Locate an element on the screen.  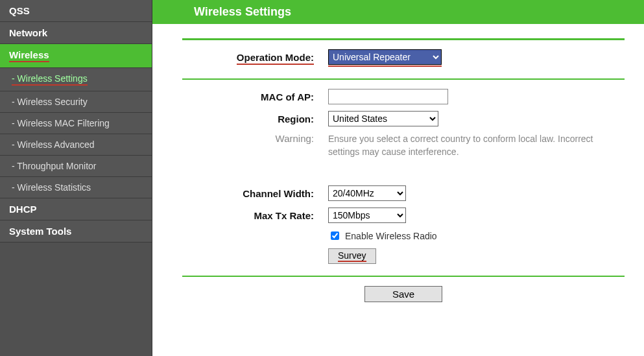
region-select: United States is located at coordinates (383, 119).